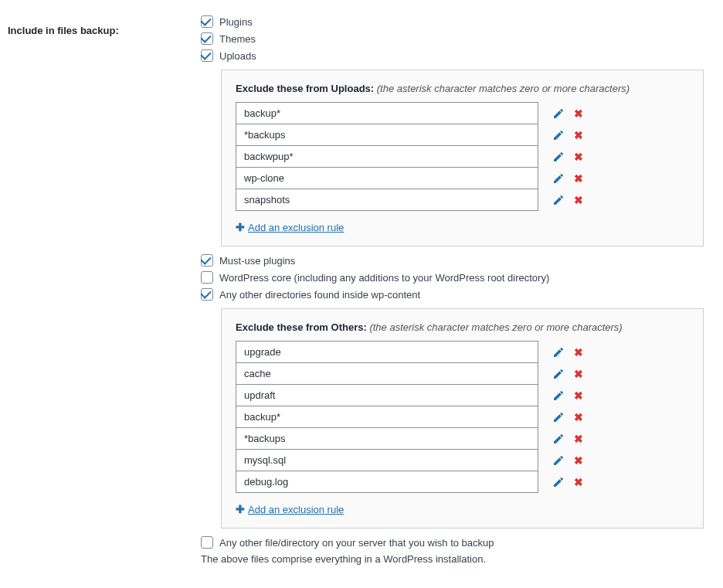  I want to click on checkbox-wp-core-label: WordPress core (including any additions …, so click(385, 278).